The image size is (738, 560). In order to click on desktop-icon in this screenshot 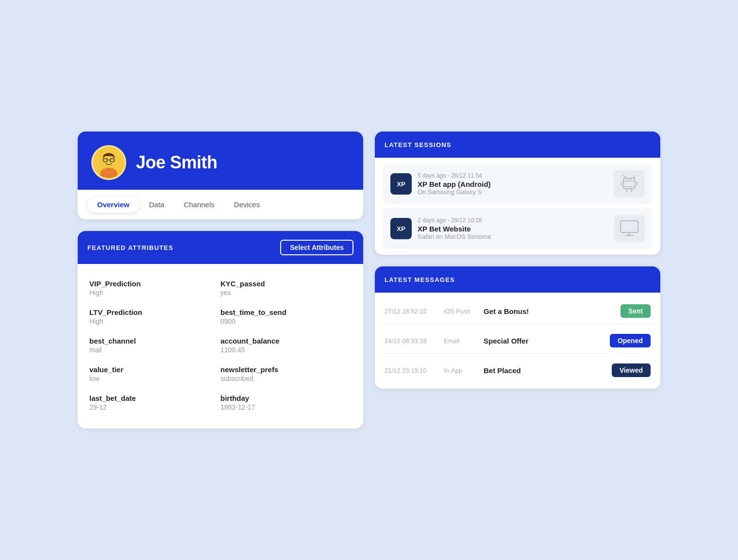, I will do `click(629, 229)`.